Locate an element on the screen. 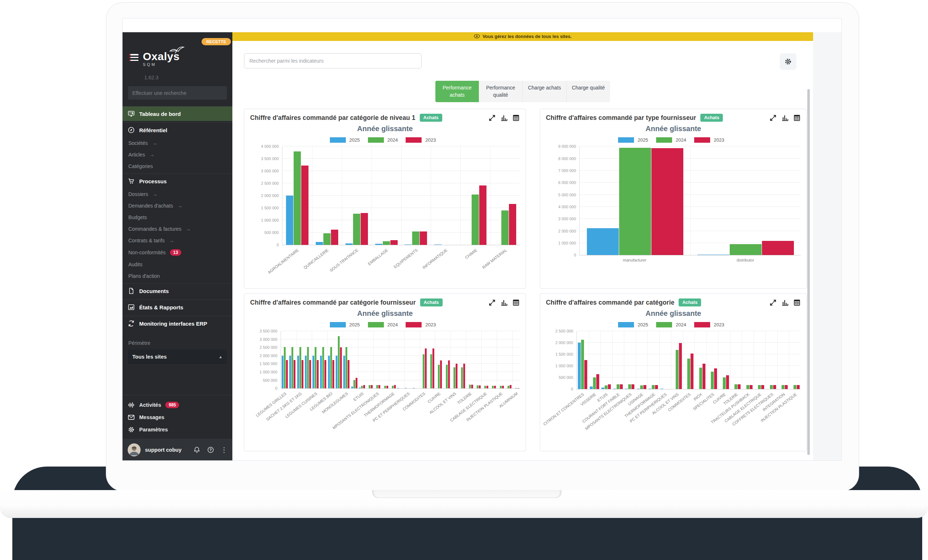 The width and height of the screenshot is (928, 560). sidebar-footer-activites: Activités985 is located at coordinates (177, 405).